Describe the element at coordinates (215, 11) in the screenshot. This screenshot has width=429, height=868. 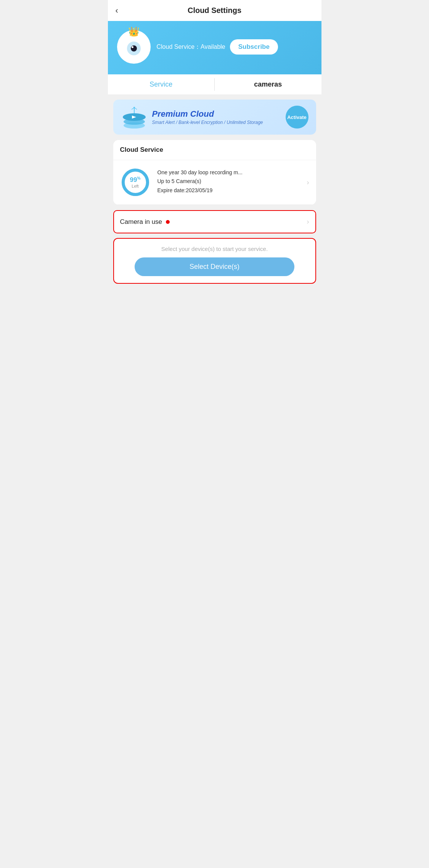
I see `header: ‹ Cloud Settings` at that location.